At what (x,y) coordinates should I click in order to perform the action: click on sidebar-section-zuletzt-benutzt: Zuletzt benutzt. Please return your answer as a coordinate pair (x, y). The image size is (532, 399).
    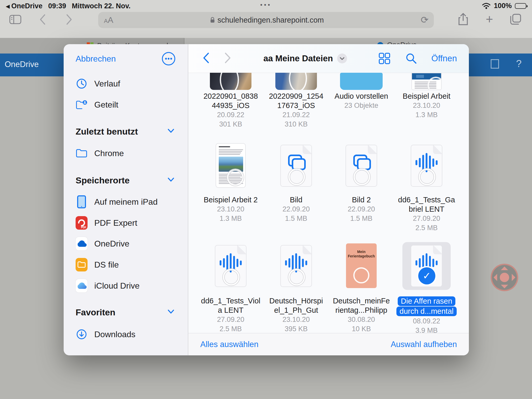
    Looking at the image, I should click on (126, 131).